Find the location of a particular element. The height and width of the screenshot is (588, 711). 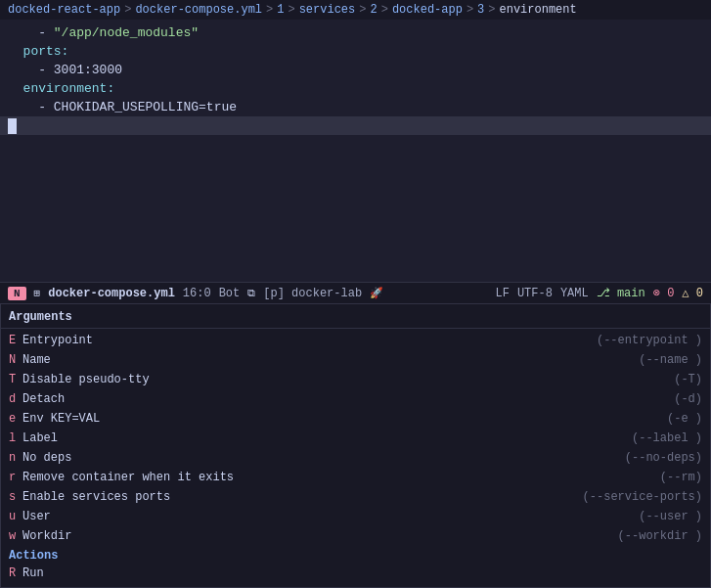

status-encoding: UTF-8 is located at coordinates (535, 294).